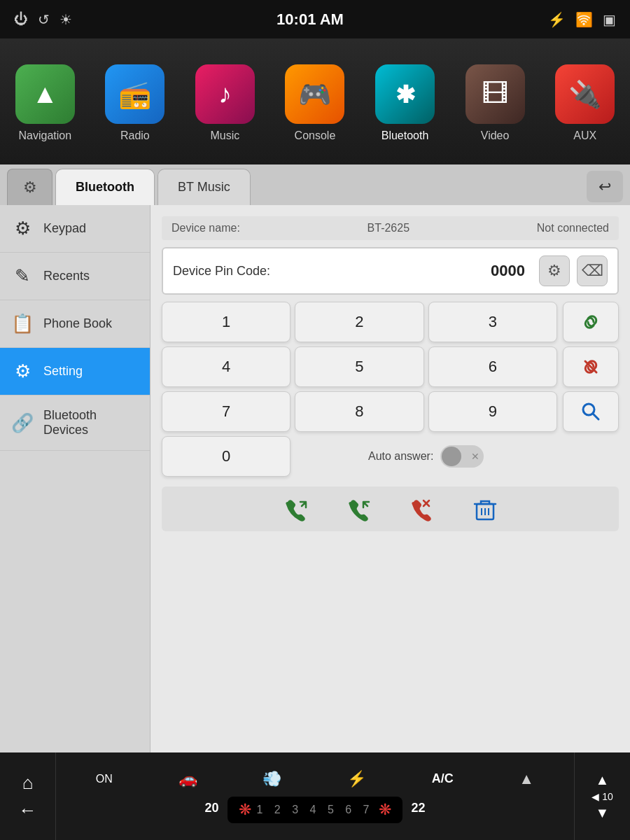 The width and height of the screenshot is (630, 840). Describe the element at coordinates (104, 779) in the screenshot. I see `on-label: ON` at that location.